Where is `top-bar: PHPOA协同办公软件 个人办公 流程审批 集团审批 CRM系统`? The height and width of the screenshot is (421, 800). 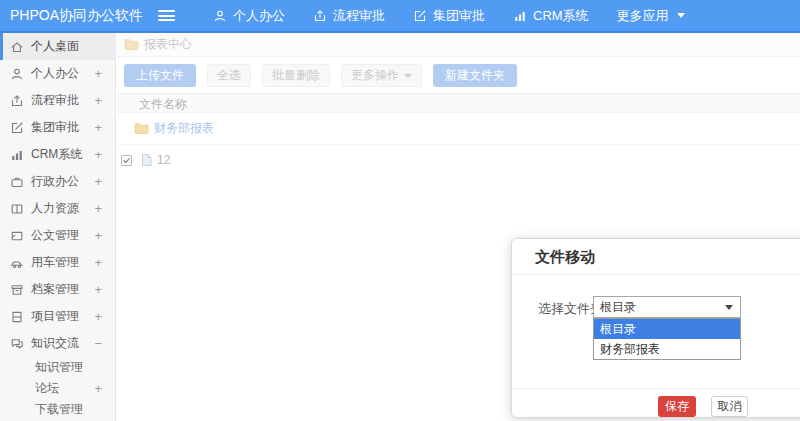 top-bar: PHPOA协同办公软件 个人办公 流程审批 集团审批 CRM系统 is located at coordinates (400, 16).